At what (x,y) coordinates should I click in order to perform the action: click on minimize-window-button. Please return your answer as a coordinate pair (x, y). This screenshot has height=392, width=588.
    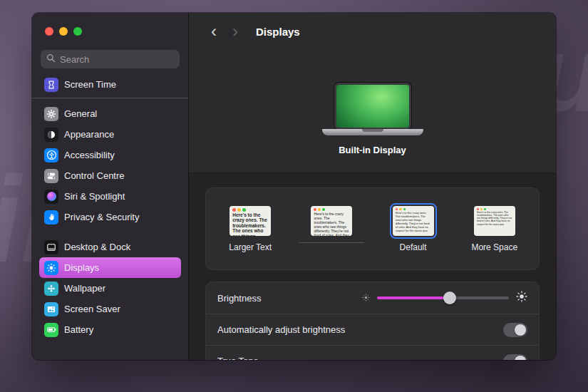
    Looking at the image, I should click on (63, 31).